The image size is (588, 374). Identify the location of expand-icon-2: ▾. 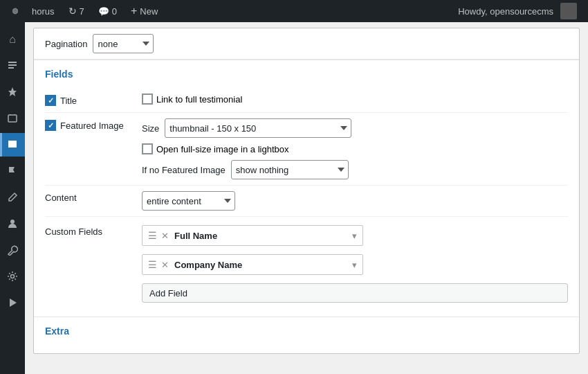
(354, 265).